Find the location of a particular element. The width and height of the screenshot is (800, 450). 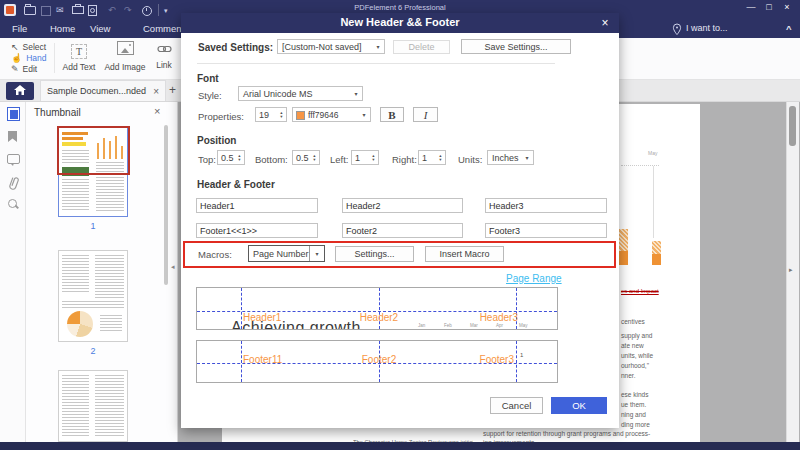

left-spinner-arrows: ▴▾ is located at coordinates (374, 158).